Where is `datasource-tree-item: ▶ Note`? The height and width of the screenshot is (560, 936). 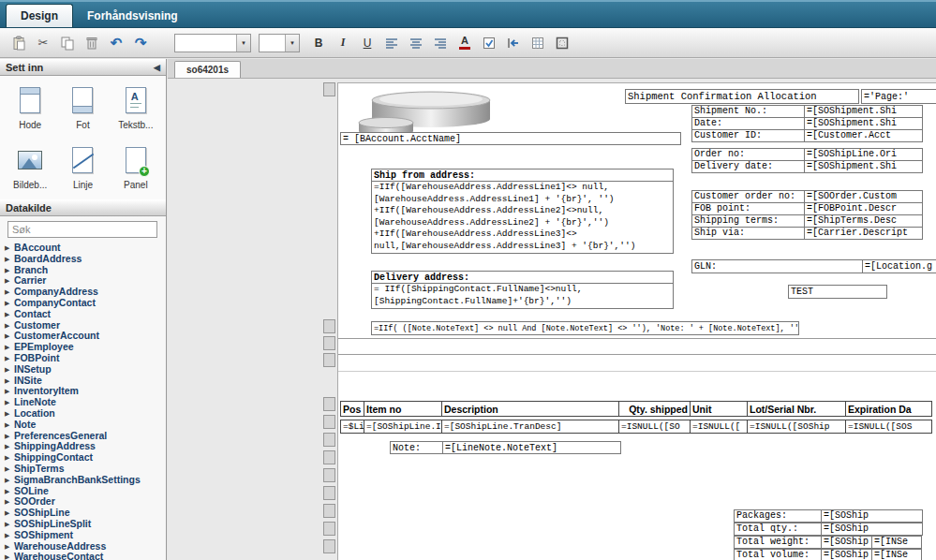 datasource-tree-item: ▶ Note is located at coordinates (85, 425).